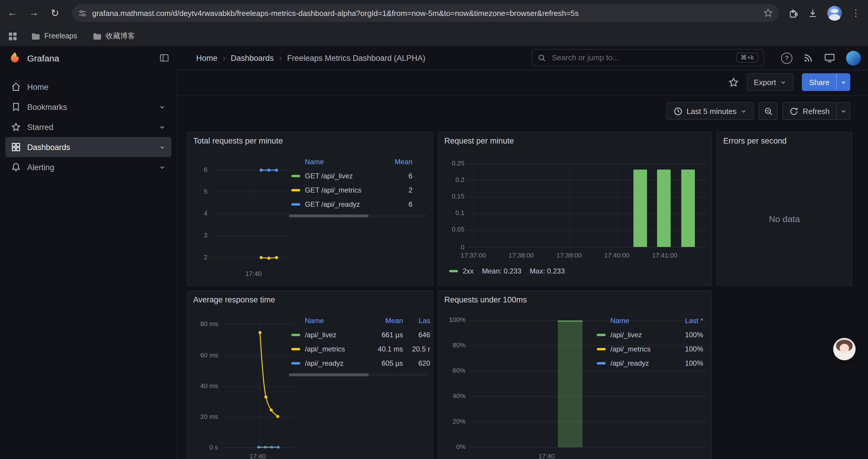  Describe the element at coordinates (813, 13) in the screenshot. I see `download-icon` at that location.